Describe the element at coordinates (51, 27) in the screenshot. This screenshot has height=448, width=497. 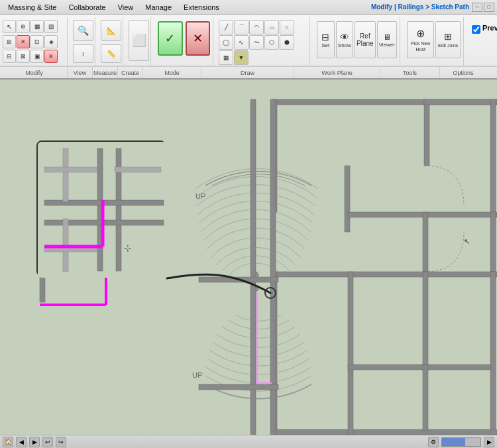
I see `modify-btn4: ▧` at that location.